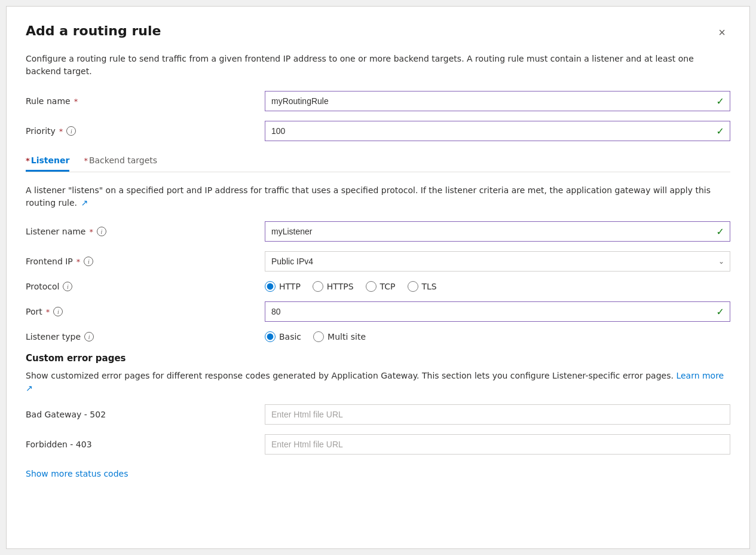 The width and height of the screenshot is (756, 555). I want to click on forbidden-input, so click(497, 444).